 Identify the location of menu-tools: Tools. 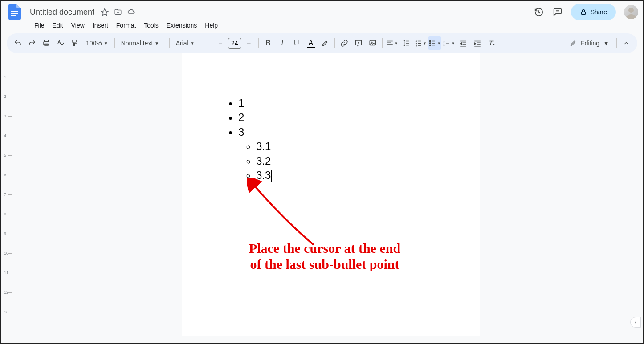
(151, 25).